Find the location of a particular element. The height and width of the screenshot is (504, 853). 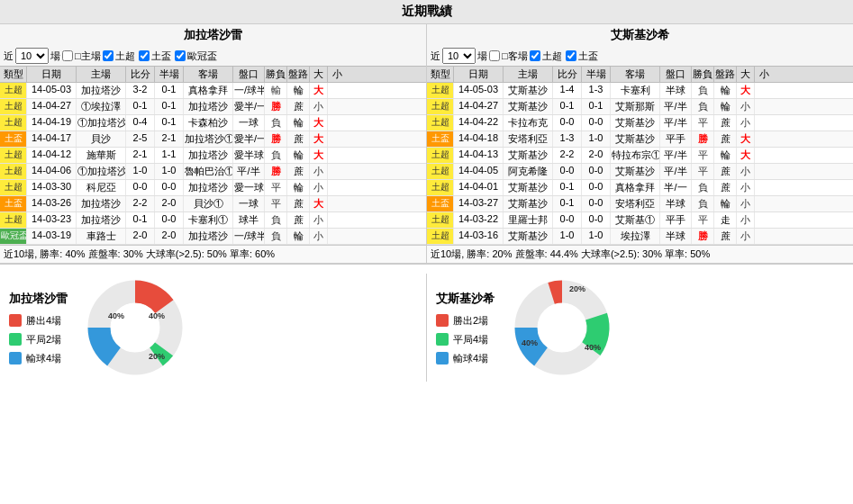

cell-handicap: 球半 is located at coordinates (249, 220).